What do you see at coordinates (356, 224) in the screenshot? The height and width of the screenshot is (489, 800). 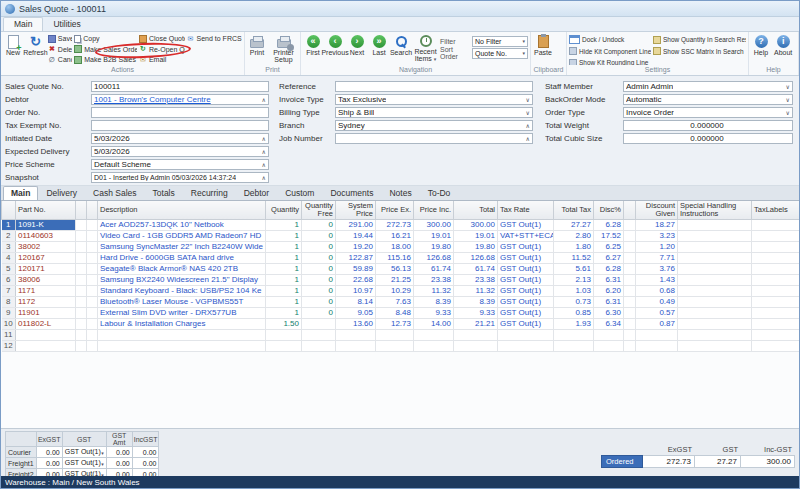 I see `system-price-cell: 291.00` at bounding box center [356, 224].